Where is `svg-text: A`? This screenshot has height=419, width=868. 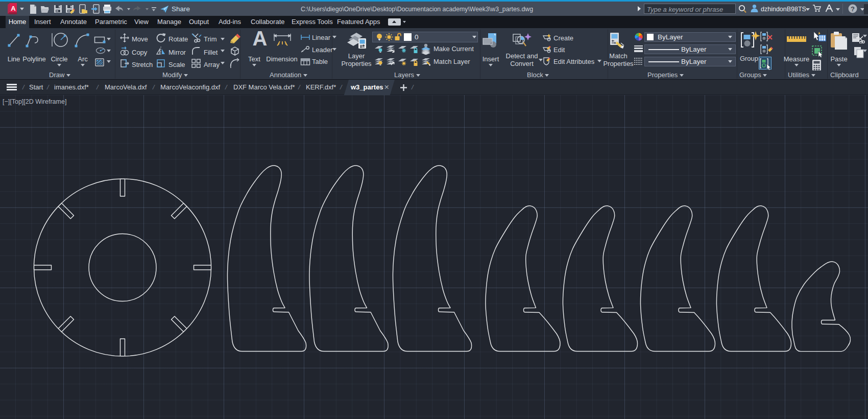 svg-text: A is located at coordinates (13, 8).